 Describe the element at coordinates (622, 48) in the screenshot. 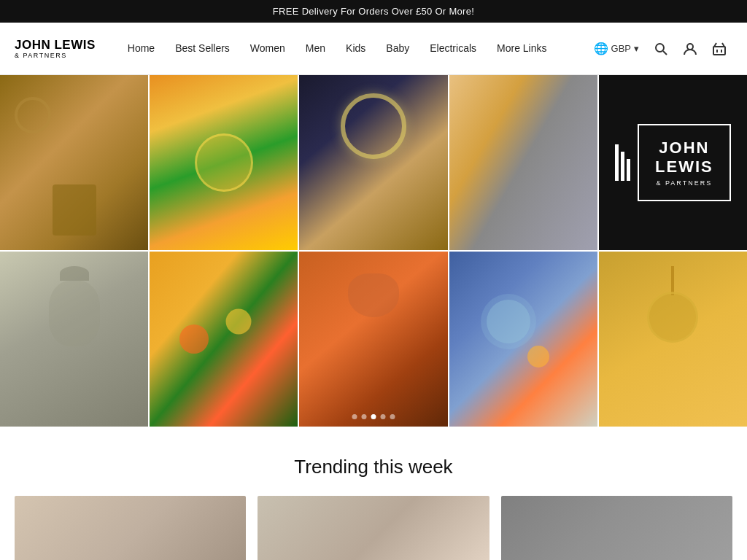

I see `currency-label: GBP` at that location.